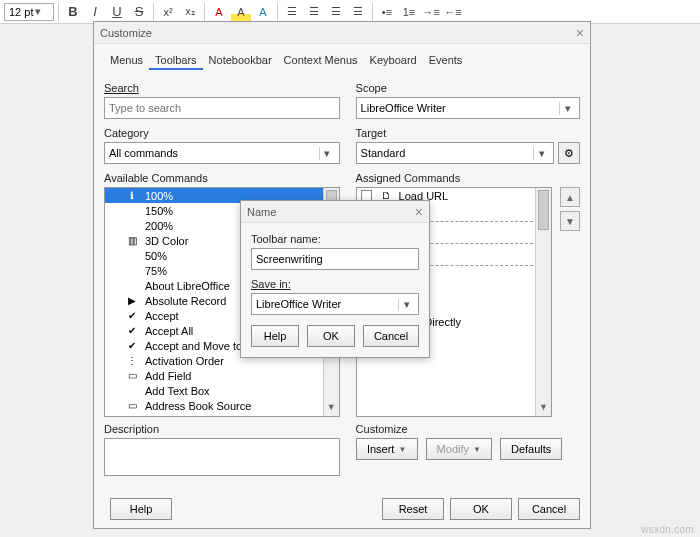 The height and width of the screenshot is (537, 700). What do you see at coordinates (569, 153) in the screenshot?
I see `target-settings-button: ⚙` at bounding box center [569, 153].